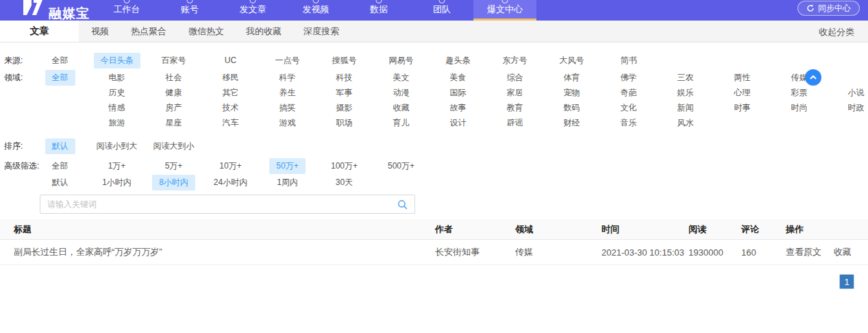  Describe the element at coordinates (799, 108) in the screenshot. I see `field-option-时尚: 时尚` at that location.